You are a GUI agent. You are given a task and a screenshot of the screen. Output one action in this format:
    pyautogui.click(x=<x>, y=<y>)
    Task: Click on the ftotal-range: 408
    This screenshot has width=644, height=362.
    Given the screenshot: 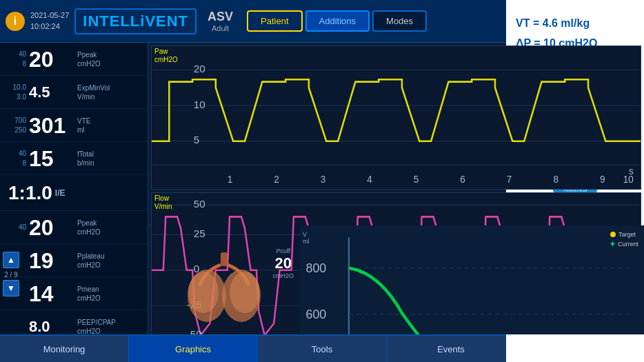 What is the action you would take?
    pyautogui.click(x=17, y=159)
    